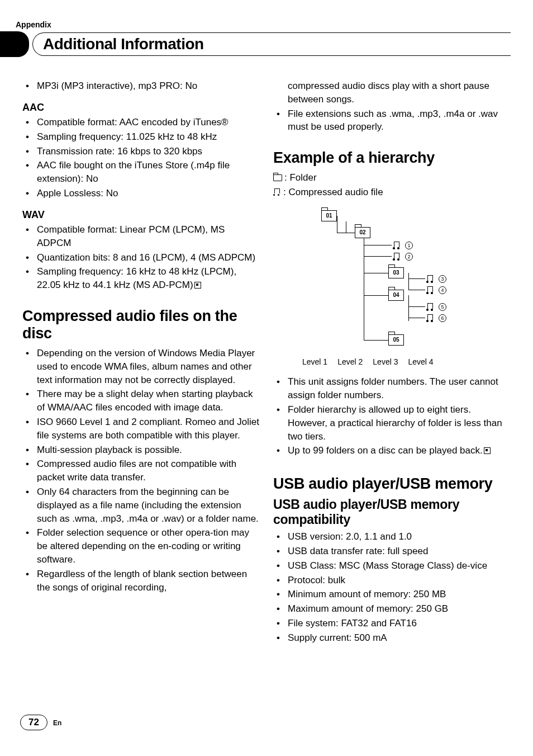 This screenshot has width=533, height=756. What do you see at coordinates (277, 44) in the screenshot?
I see `page-title: Additional Information` at bounding box center [277, 44].